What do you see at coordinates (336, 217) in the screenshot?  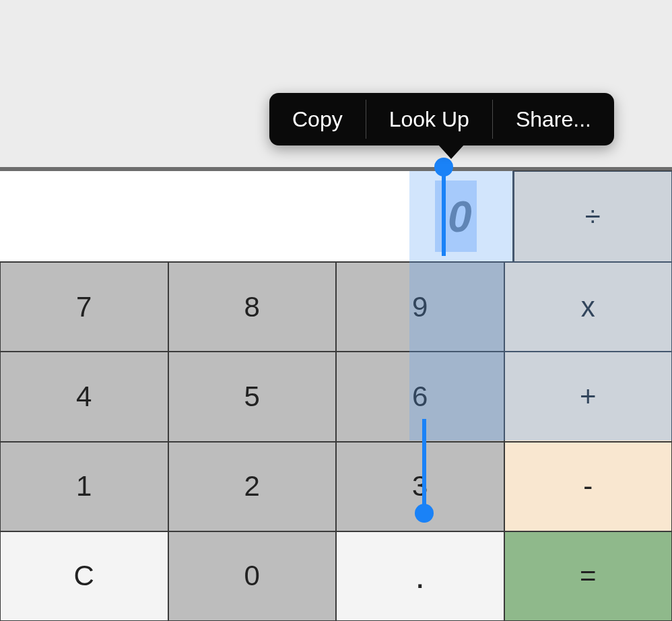 I see `display-row: 0 ÷` at bounding box center [336, 217].